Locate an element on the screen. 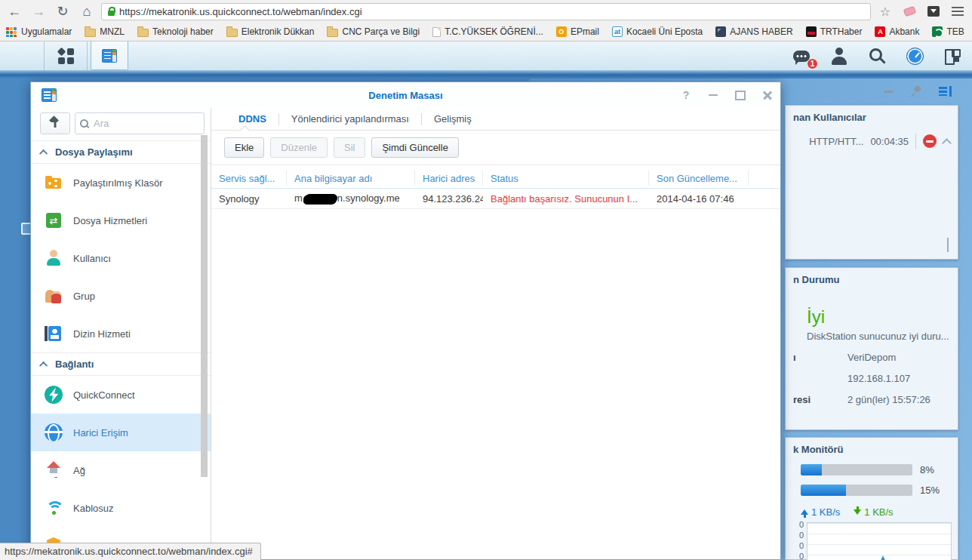  column-status: Status is located at coordinates (566, 178).